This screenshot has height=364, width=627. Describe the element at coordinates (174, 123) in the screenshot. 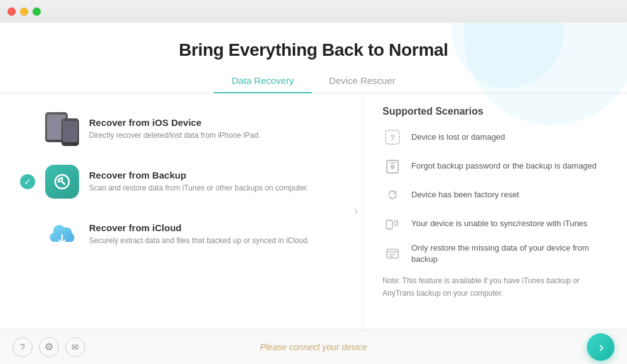

I see `ios-device-title: Recover from iOS Device` at that location.